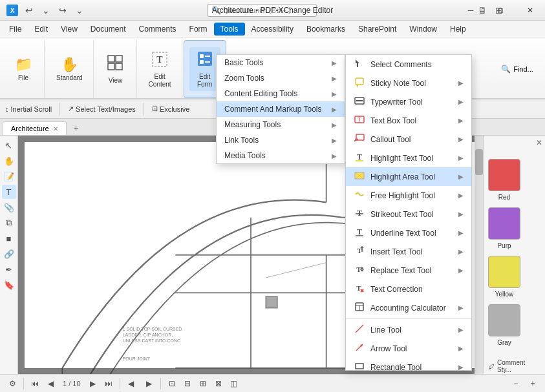  I want to click on bookmark-btn: 🔖, so click(9, 285).